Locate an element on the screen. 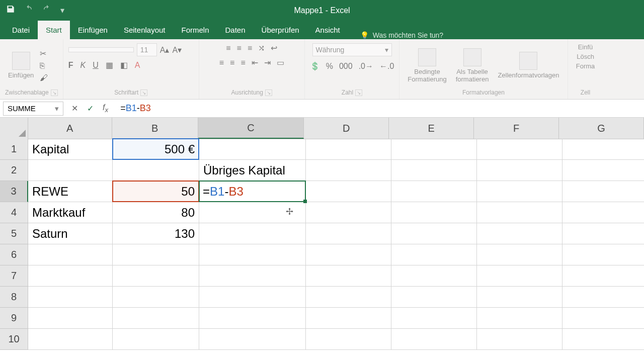  conditional-format-button: Bedingte Formatierung is located at coordinates (427, 66).